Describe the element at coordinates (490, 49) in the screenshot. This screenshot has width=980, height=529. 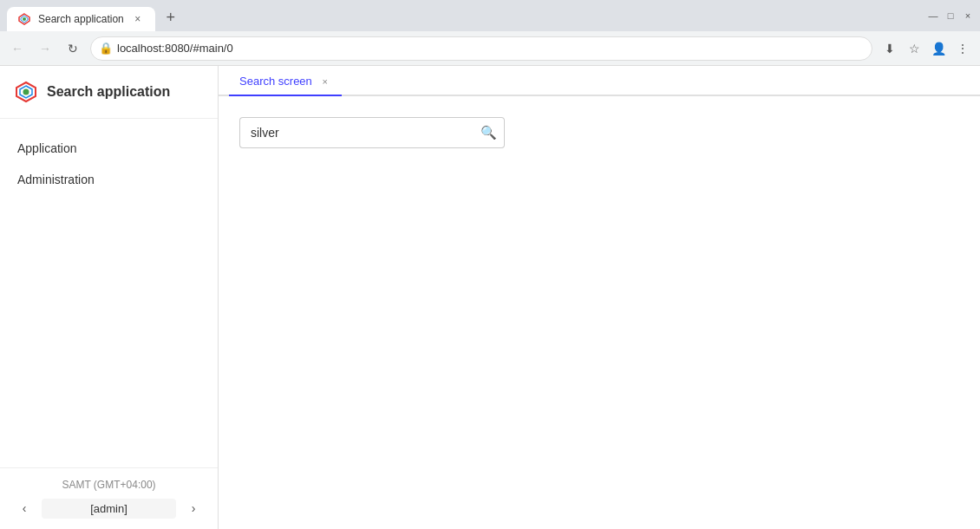
I see `address-bar: ← → ↻ 🔒 ⬇ ☆ 👤 ⋮` at that location.